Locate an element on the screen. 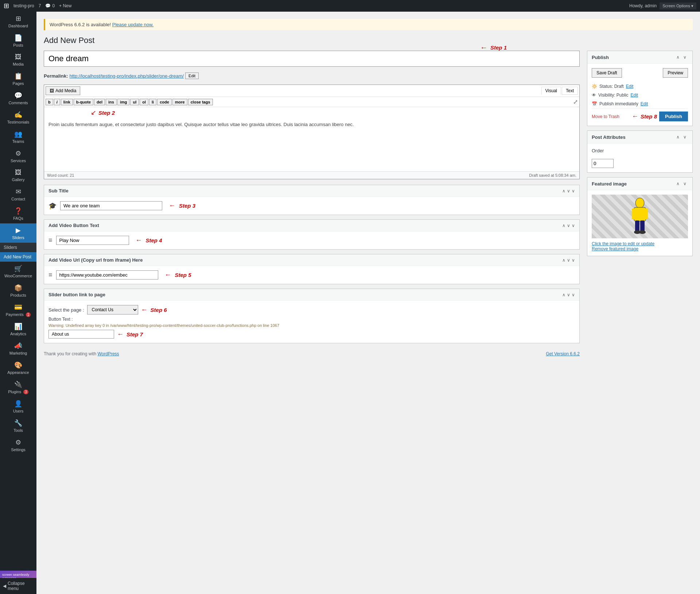 This screenshot has width=700, height=594. sidebar-item-testimonials: ✍ Testimonials is located at coordinates (18, 117).